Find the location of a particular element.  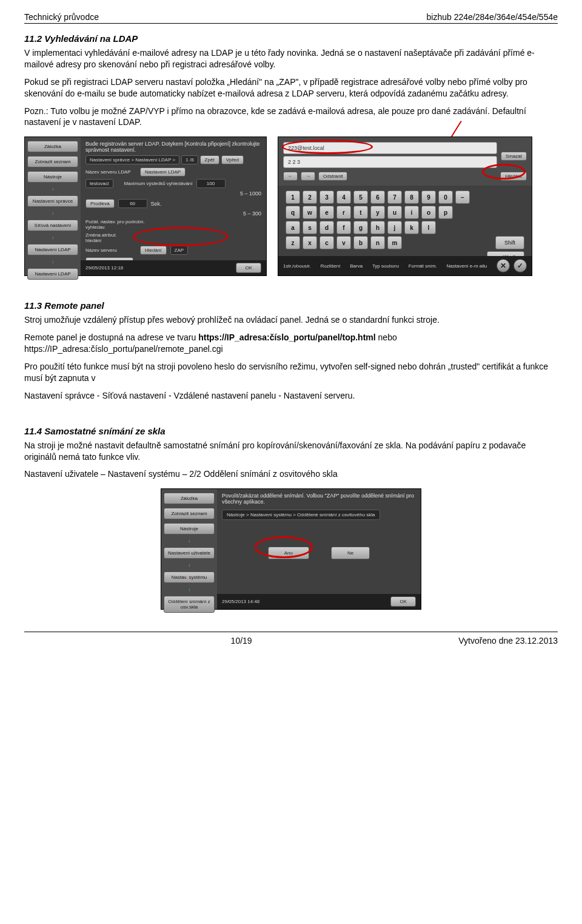

hledani-button: Hledání is located at coordinates (513, 176).